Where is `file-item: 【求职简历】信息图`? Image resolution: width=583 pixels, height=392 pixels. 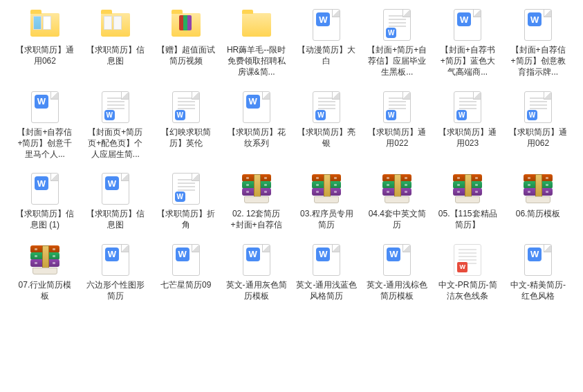 file-item: 【求职简历】信息图 is located at coordinates (115, 43).